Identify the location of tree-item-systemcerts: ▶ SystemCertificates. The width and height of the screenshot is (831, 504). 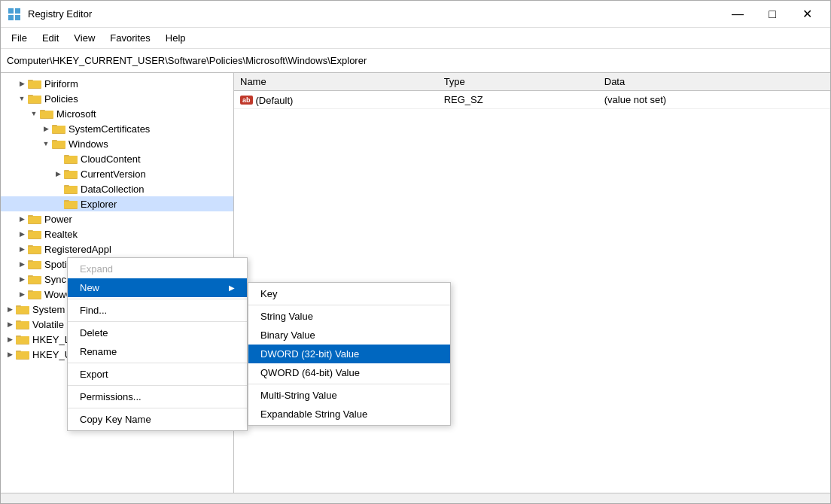
(117, 129).